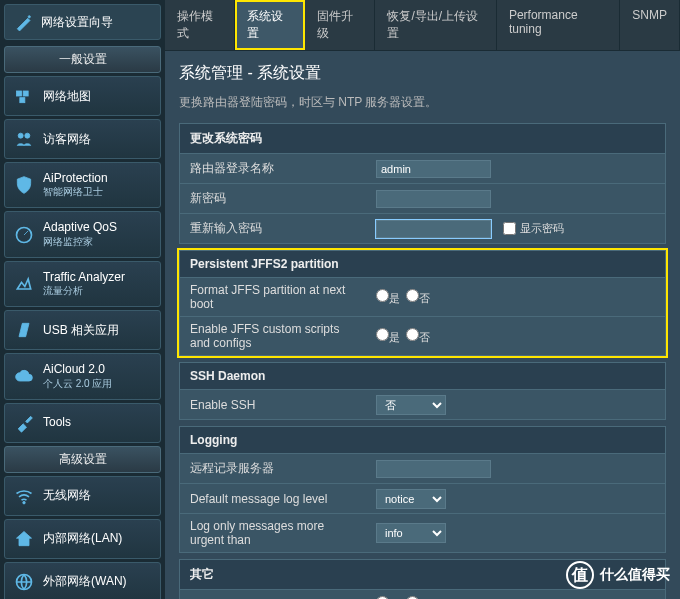  I want to click on qos-icon, so click(24, 235).